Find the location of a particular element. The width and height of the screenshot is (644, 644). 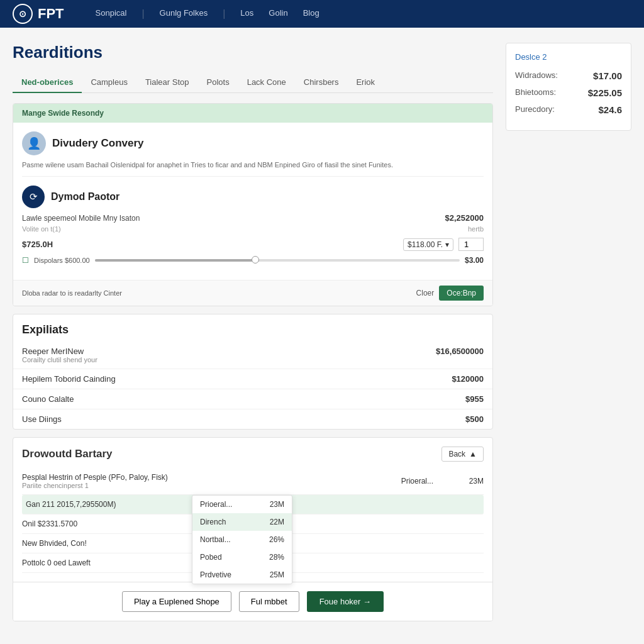

popup-item-value-0: 23M is located at coordinates (277, 504).